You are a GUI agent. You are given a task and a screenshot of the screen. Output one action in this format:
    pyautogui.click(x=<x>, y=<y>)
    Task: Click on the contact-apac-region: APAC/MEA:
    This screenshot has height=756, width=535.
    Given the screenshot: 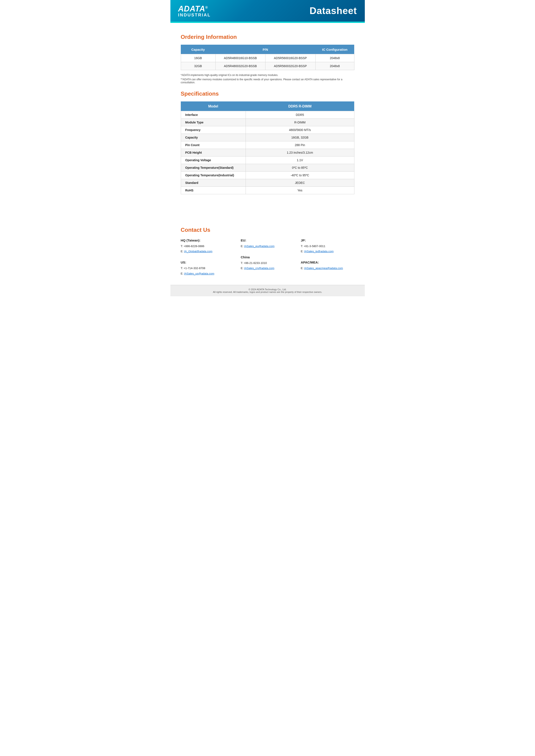 What is the action you would take?
    pyautogui.click(x=327, y=262)
    